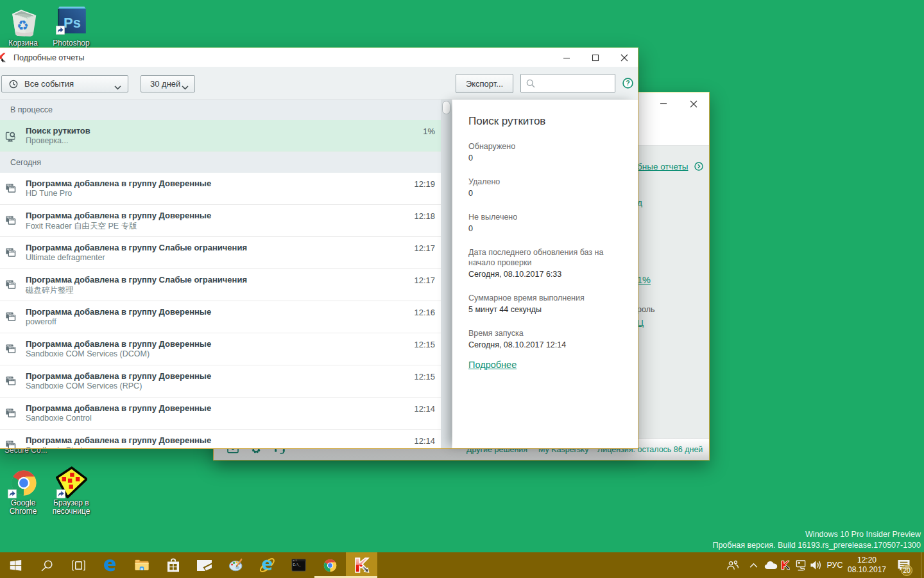 This screenshot has width=924, height=578. What do you see at coordinates (49, 58) in the screenshot?
I see `report-window-title: Подробные отчеты` at bounding box center [49, 58].